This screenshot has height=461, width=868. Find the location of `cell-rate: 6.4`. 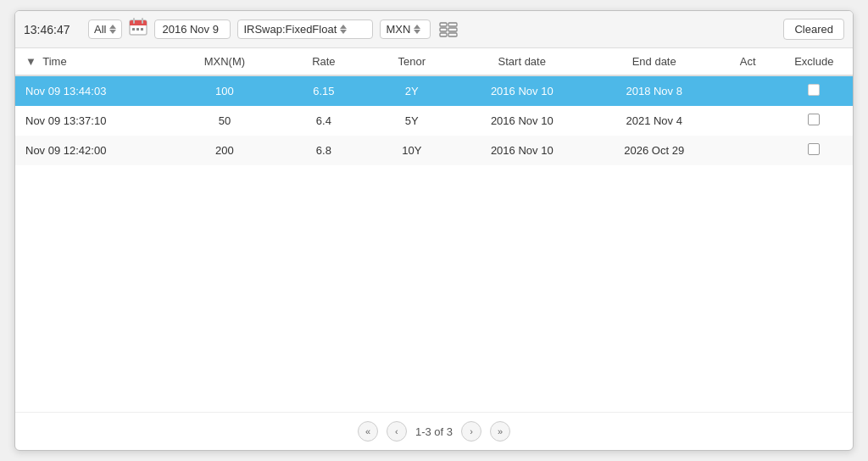

cell-rate: 6.4 is located at coordinates (324, 120).